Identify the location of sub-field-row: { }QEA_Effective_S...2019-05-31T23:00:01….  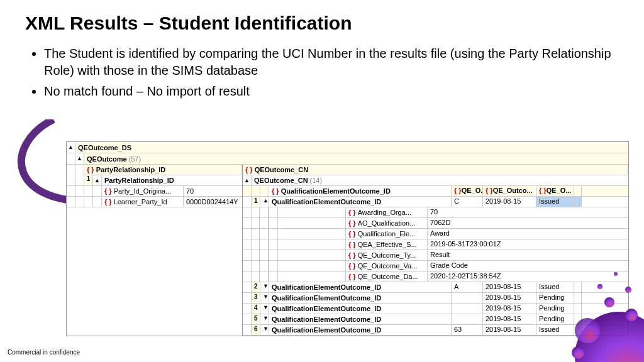
(435, 245).